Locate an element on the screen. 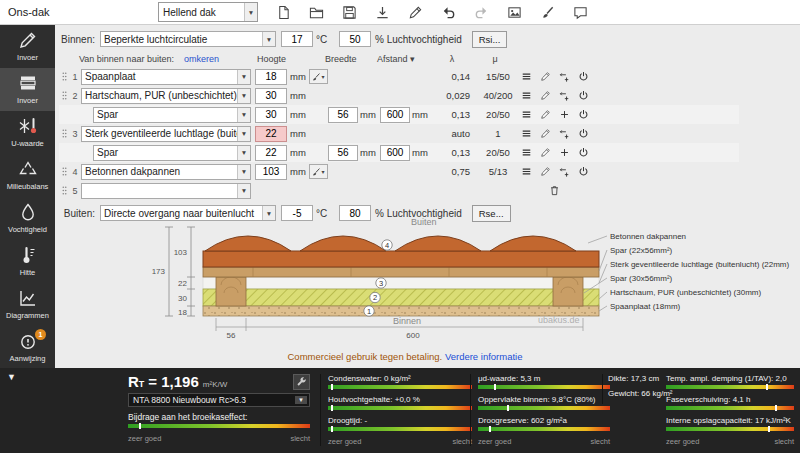  new-project-button is located at coordinates (283, 12).